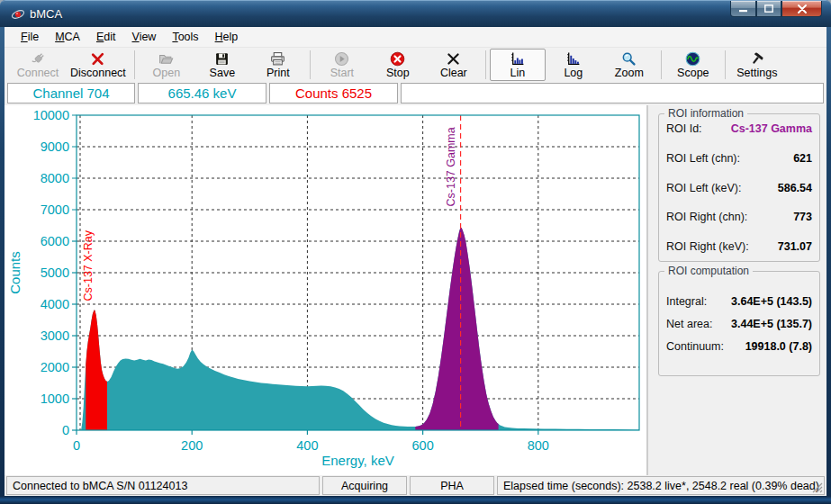 This screenshot has width=831, height=504. Describe the element at coordinates (342, 73) in the screenshot. I see `toolbar-button-label: Start` at that location.